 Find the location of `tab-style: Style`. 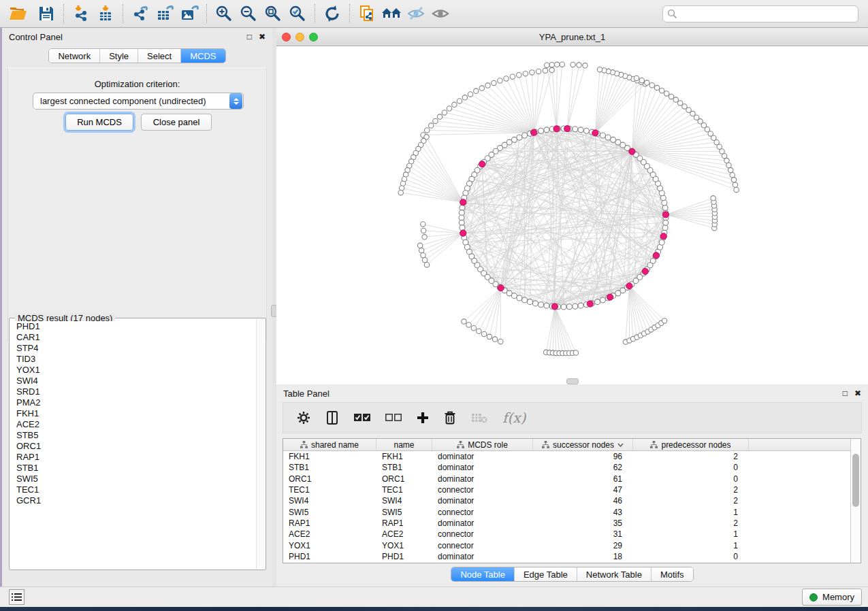

tab-style: Style is located at coordinates (118, 56).